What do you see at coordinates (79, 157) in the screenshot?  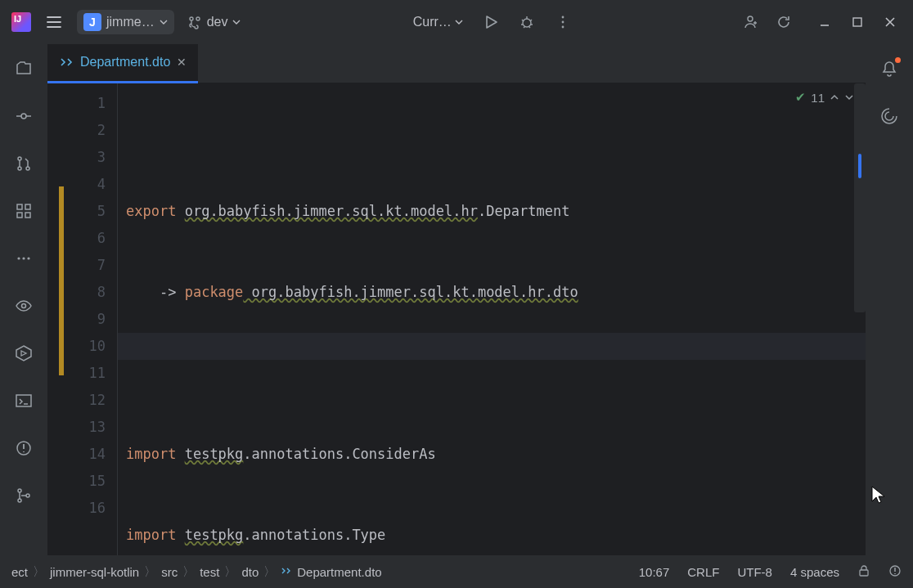 I see `line-number: 3` at bounding box center [79, 157].